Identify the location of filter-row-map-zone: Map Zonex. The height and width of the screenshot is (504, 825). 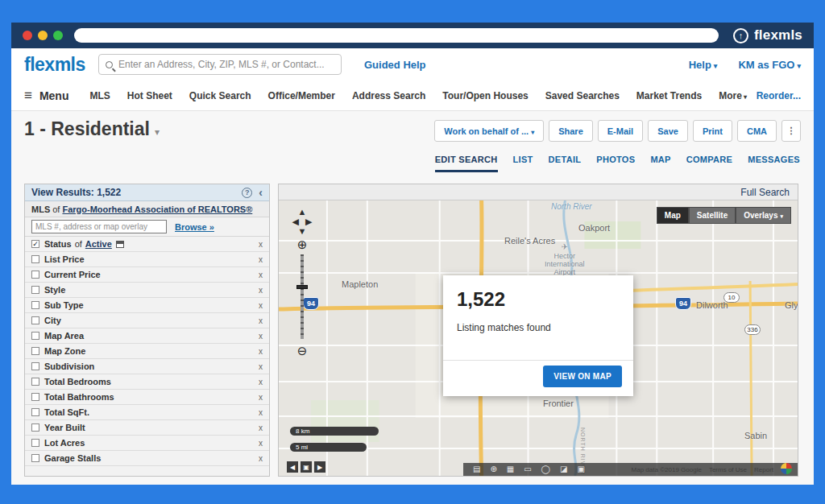
(147, 351).